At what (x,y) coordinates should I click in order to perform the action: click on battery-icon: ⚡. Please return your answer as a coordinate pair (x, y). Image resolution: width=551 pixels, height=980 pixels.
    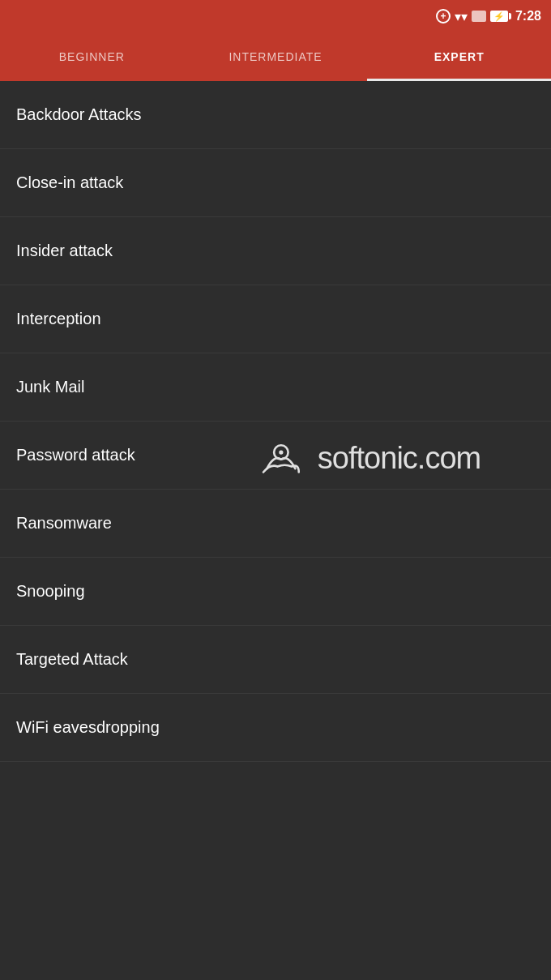
    Looking at the image, I should click on (499, 16).